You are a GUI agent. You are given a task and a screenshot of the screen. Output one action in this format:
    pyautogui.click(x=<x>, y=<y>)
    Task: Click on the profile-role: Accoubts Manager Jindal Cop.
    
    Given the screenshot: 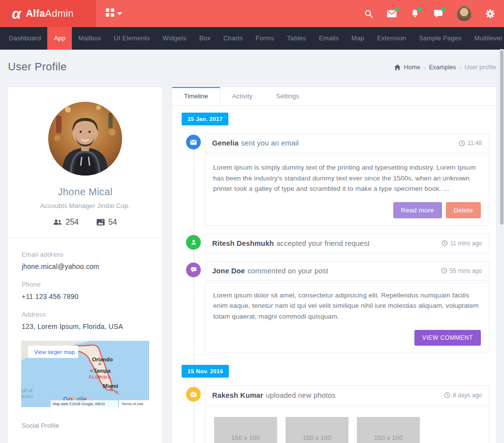 What is the action you would take?
    pyautogui.click(x=85, y=206)
    